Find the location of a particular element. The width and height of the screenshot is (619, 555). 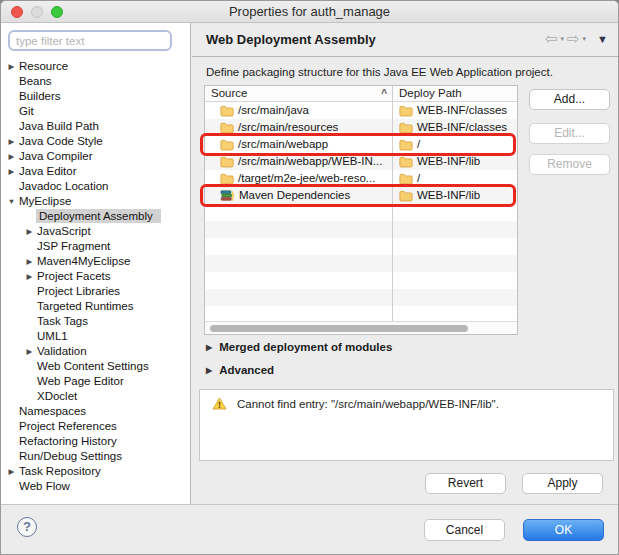

edit-button: Edit... is located at coordinates (570, 134).